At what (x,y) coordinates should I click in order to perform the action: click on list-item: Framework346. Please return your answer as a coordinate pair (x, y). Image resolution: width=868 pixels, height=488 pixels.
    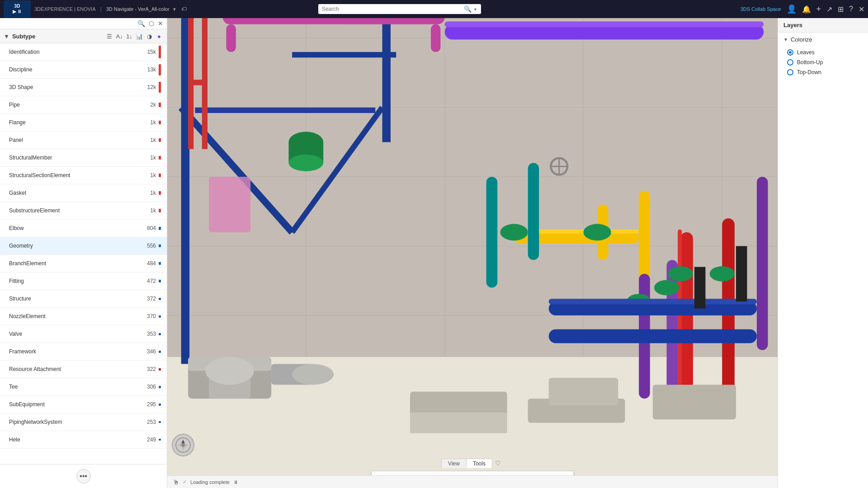
    Looking at the image, I should click on (83, 352).